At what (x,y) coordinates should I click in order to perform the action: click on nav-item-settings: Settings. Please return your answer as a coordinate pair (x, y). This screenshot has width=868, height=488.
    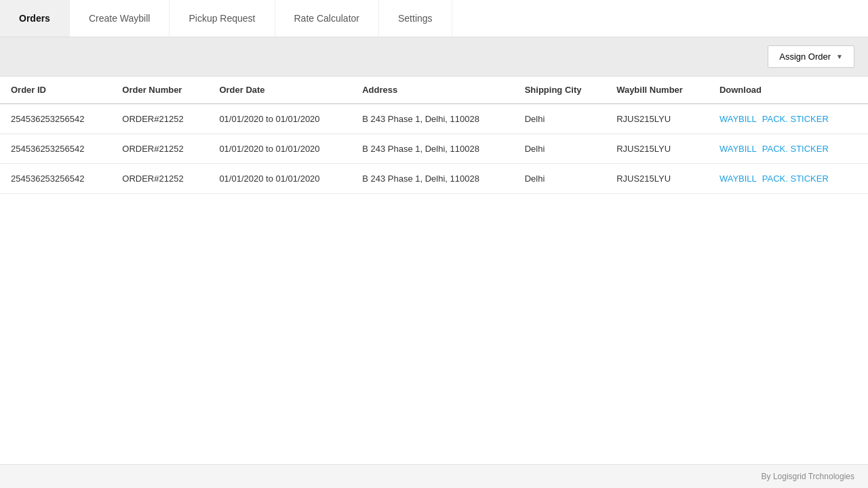
    Looking at the image, I should click on (416, 18).